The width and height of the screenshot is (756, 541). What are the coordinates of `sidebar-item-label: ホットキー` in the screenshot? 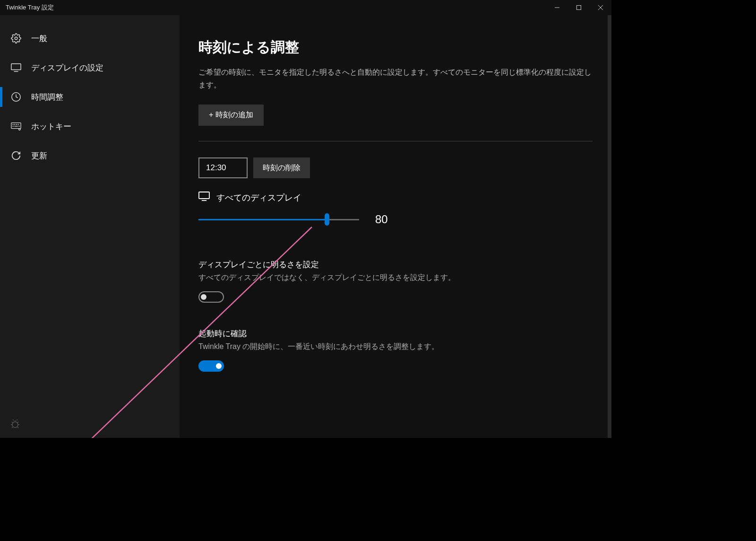 It's located at (51, 127).